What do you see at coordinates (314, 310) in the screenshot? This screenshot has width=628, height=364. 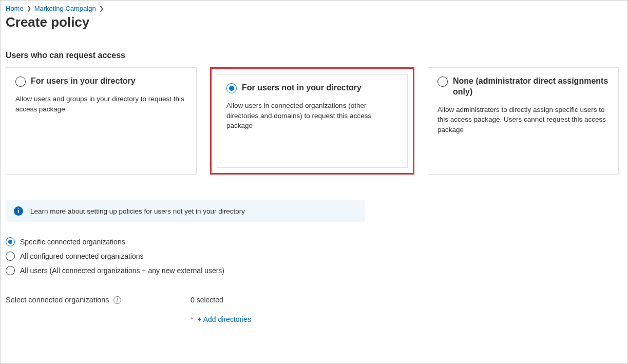 I see `connected-orgs-section: Select connected organizations i 0 selec…` at bounding box center [314, 310].